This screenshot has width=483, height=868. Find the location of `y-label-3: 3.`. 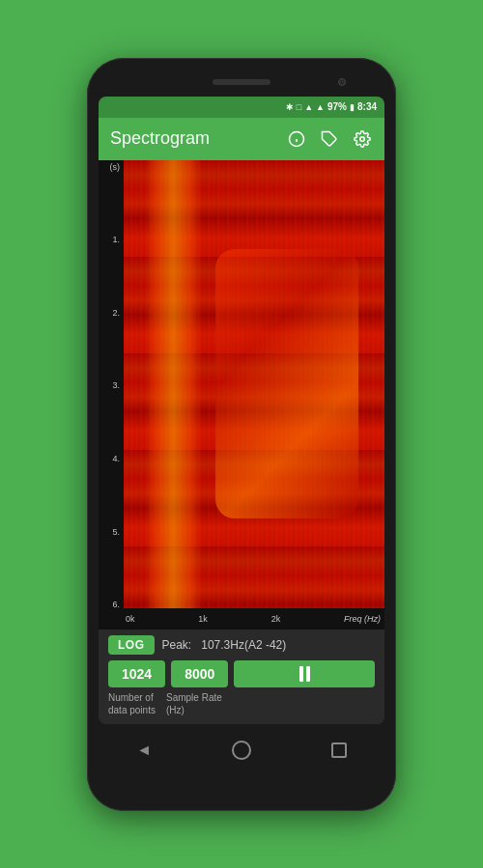

y-label-3: 3. is located at coordinates (111, 385).